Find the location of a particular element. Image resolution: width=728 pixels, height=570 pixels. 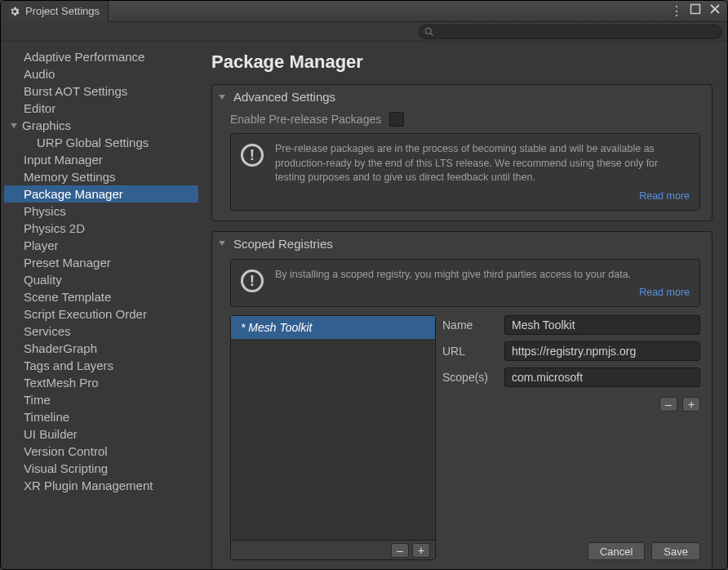

sidebar-item-burst-aot-settings: Burst AOT Settings is located at coordinates (101, 91).